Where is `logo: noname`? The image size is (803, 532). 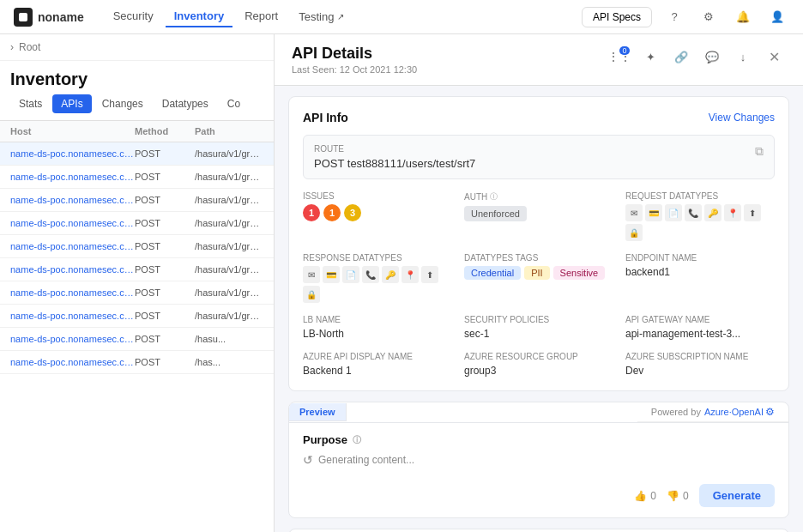
logo: noname is located at coordinates (49, 17).